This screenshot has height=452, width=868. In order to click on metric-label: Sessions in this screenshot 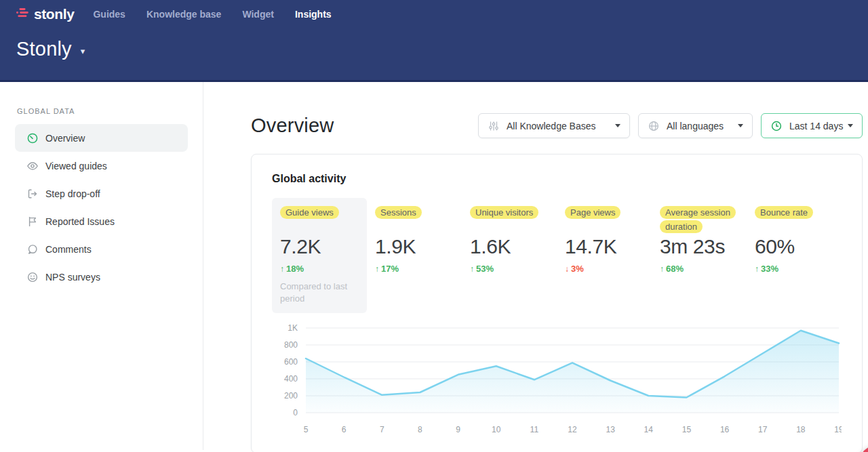, I will do `click(399, 213)`.